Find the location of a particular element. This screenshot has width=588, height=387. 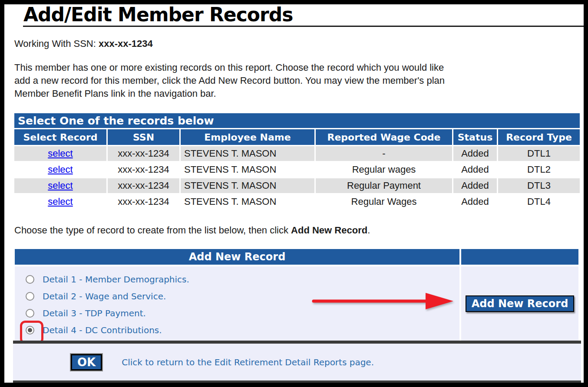

choose-instruction-period: . is located at coordinates (369, 230).